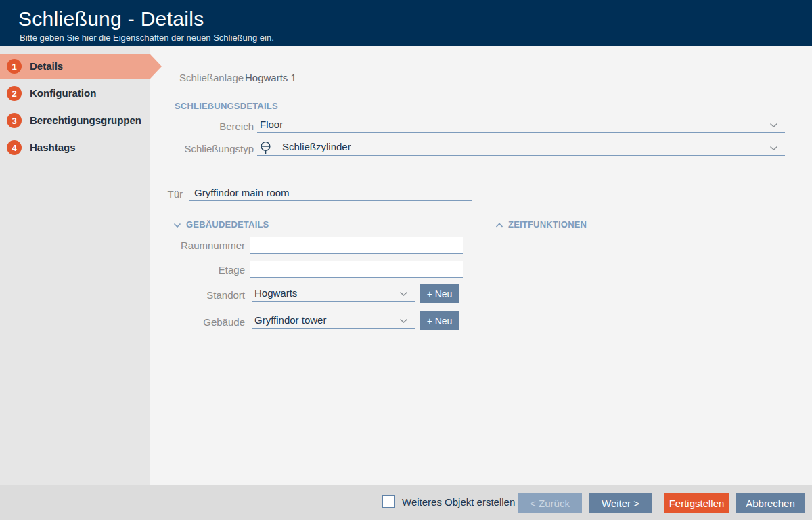 The width and height of the screenshot is (812, 520). Describe the element at coordinates (440, 321) in the screenshot. I see `neu-gebaeude-button: + Neu` at that location.